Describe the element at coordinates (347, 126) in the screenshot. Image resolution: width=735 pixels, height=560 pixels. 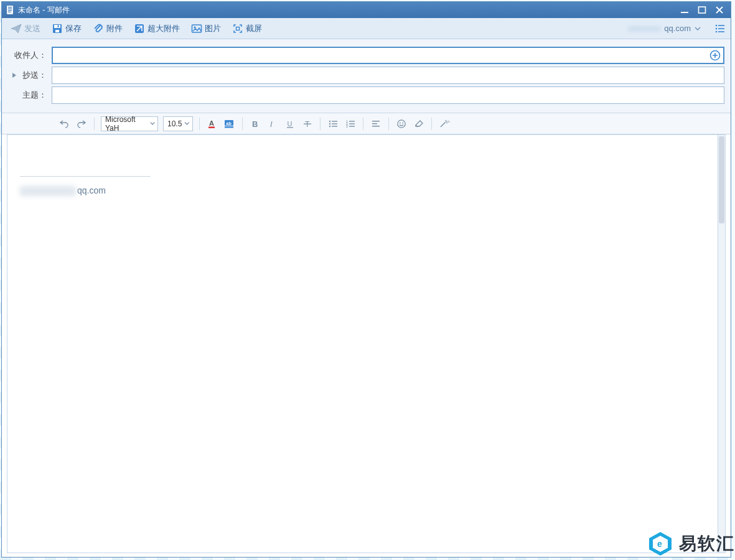
I see `svg-text: 3` at that location.